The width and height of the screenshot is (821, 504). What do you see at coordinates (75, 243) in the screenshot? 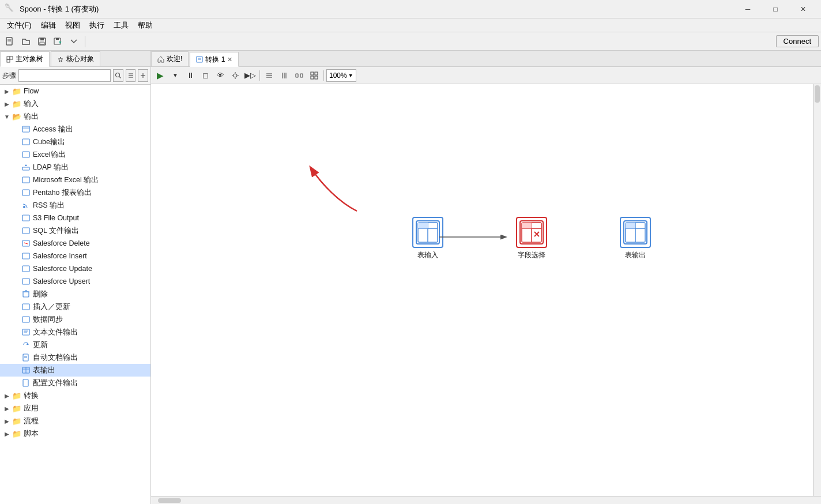
I see `tree-item-sf-delete: Salesforce Delete` at bounding box center [75, 243].